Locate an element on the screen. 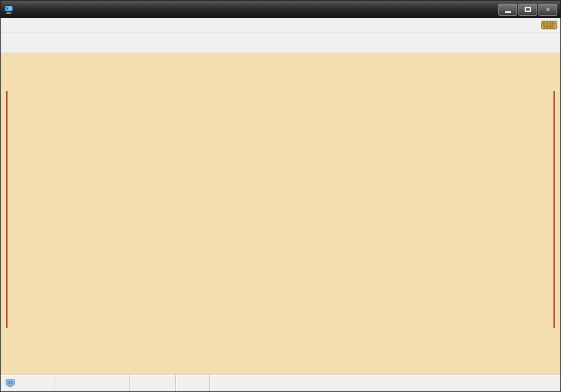 The width and height of the screenshot is (561, 392). toolbar is located at coordinates (280, 43).